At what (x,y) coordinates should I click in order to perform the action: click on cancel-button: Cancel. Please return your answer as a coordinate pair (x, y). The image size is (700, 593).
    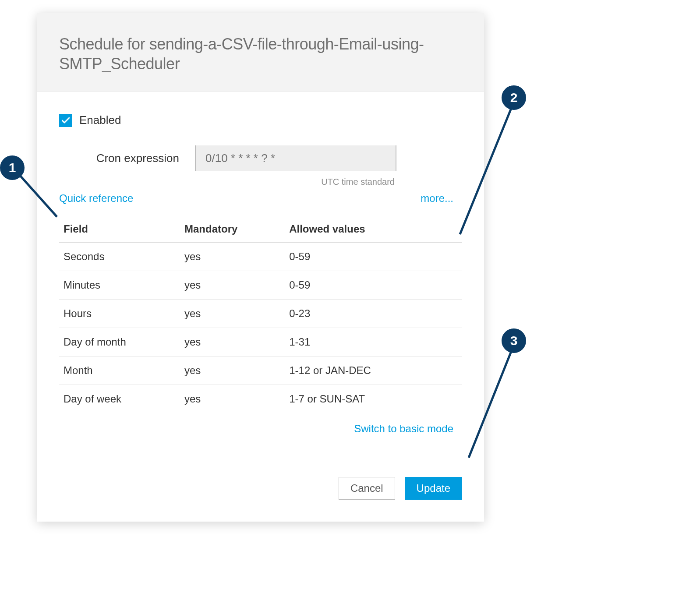
    Looking at the image, I should click on (367, 488).